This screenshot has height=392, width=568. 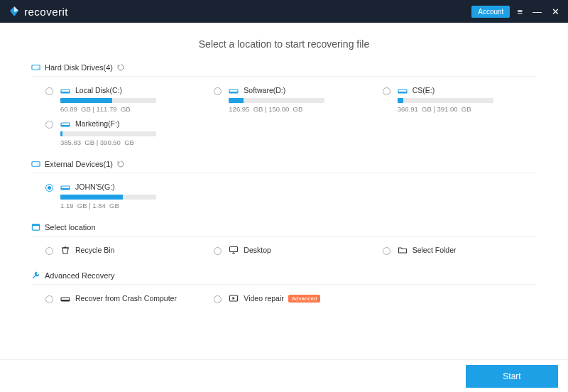 What do you see at coordinates (424, 90) in the screenshot?
I see `drive-label: CS(E:)` at bounding box center [424, 90].